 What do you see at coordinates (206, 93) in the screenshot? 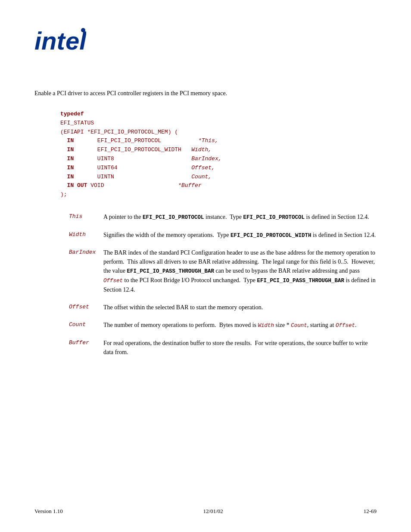
I see `description-text: Enable a PCI driver to access PCI contro…` at bounding box center [206, 93].